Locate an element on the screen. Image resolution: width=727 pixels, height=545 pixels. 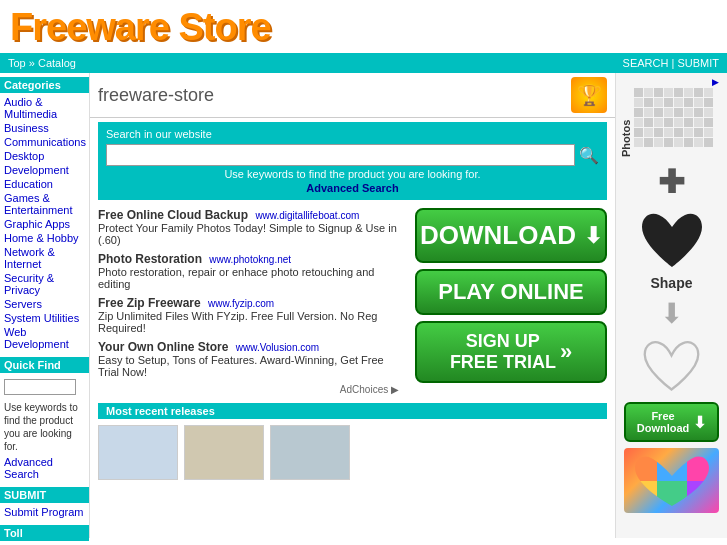
signup-label: SIGN UPFREE TRIAL is located at coordinates (503, 352).